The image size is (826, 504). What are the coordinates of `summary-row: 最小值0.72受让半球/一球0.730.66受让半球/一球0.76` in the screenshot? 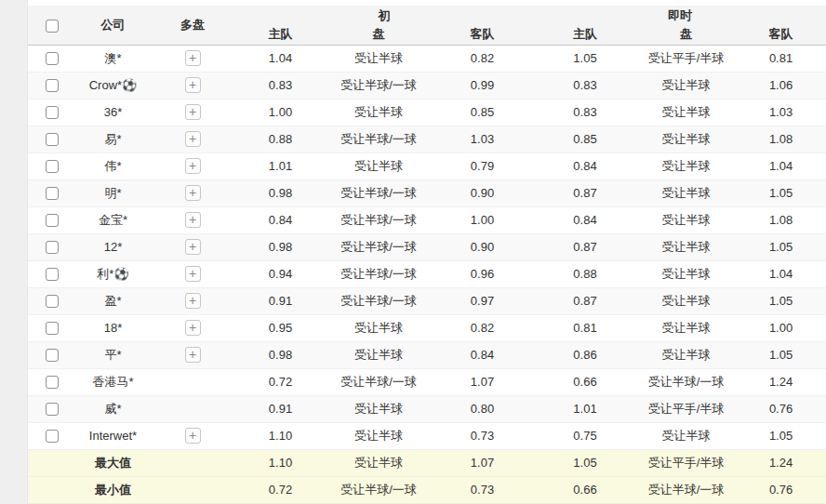 It's located at (427, 489).